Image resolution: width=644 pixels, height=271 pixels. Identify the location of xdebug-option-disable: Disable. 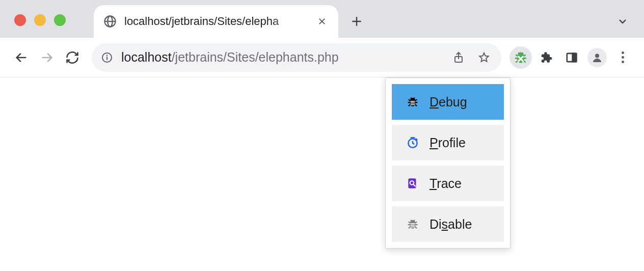
(448, 224).